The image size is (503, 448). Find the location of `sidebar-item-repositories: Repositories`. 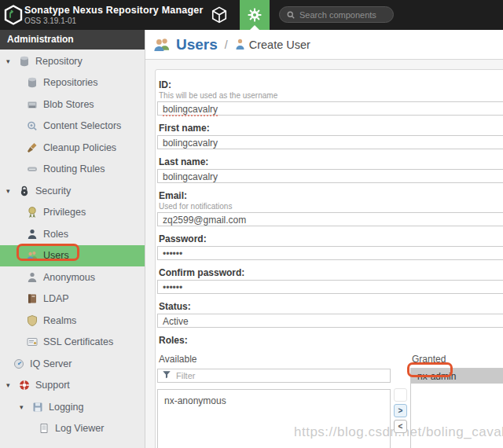

sidebar-item-repositories: Repositories is located at coordinates (72, 83).